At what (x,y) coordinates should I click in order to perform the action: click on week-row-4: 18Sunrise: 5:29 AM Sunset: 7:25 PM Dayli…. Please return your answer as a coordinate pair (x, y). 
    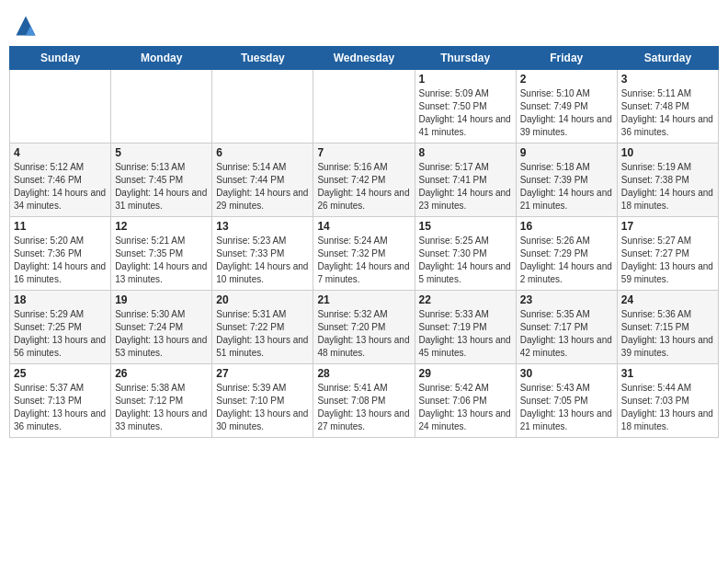
    Looking at the image, I should click on (364, 327).